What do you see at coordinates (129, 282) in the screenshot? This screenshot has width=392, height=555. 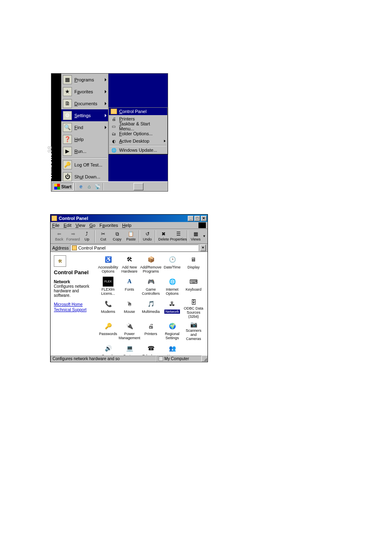 I see `cp-item-icon: A` at bounding box center [129, 282].